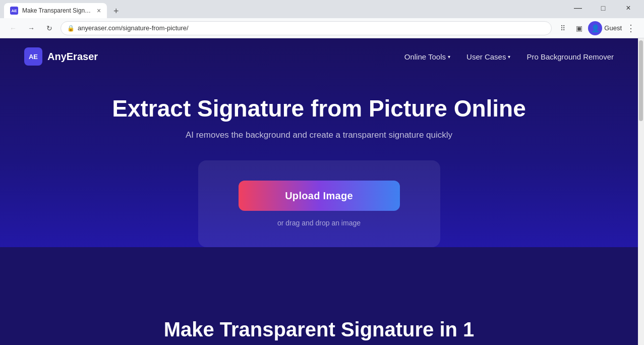 This screenshot has height=345, width=644. I want to click on url-text: anyeraser.com/signature-from-picture/, so click(312, 28).